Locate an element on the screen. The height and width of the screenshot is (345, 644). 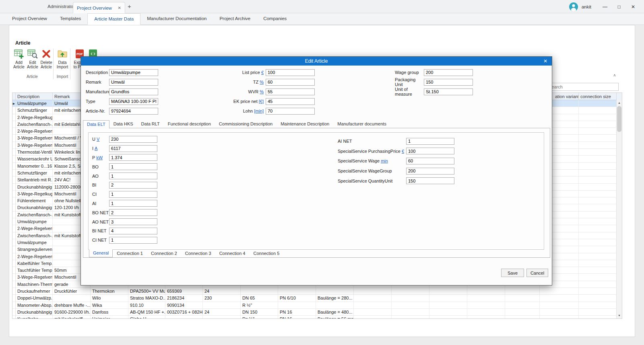
dialog-fields-middle: List price € TZ % WVR % is located at coordinates (266, 92).